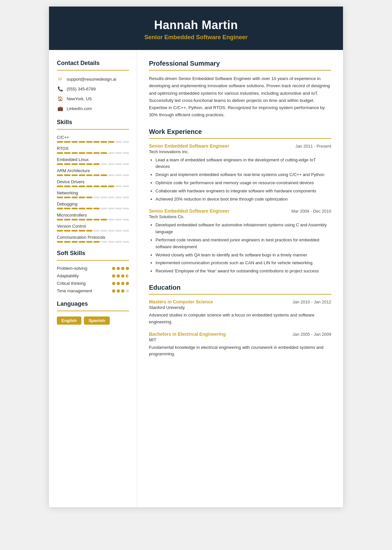 The height and width of the screenshot is (550, 392). I want to click on soft-skill-dots, so click(121, 291).